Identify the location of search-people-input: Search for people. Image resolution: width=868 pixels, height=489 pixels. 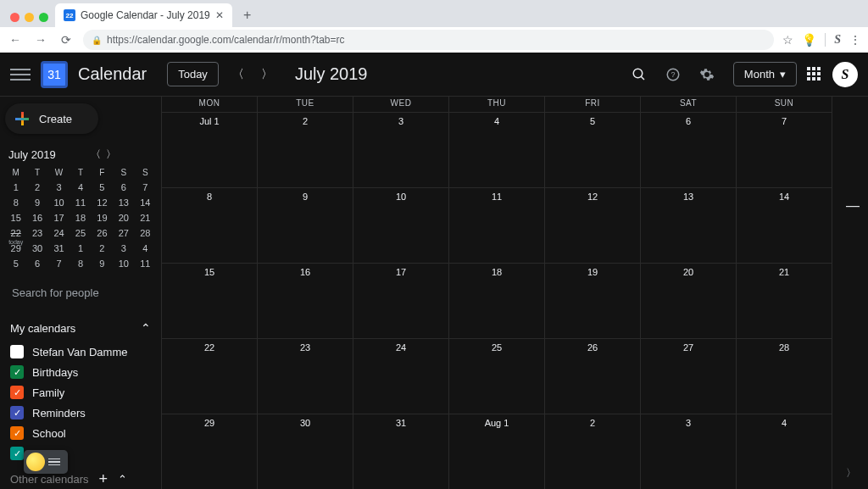
(81, 293).